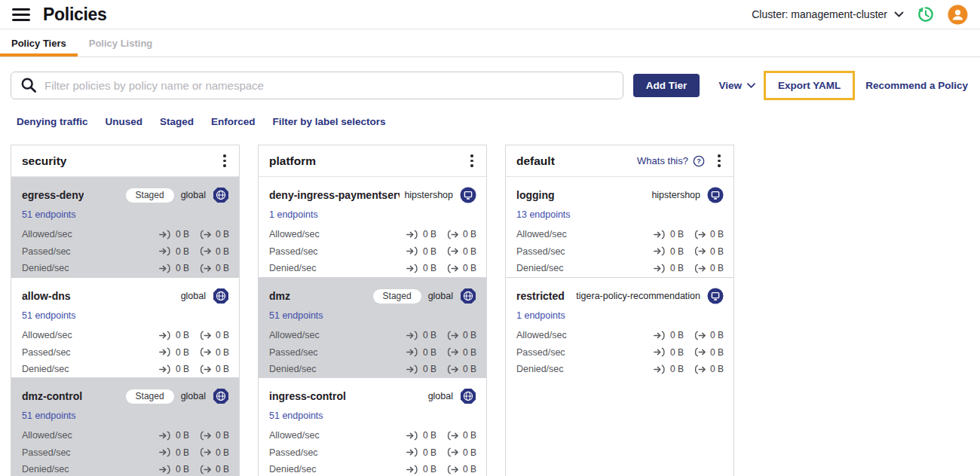 The height and width of the screenshot is (476, 980). Describe the element at coordinates (234, 122) in the screenshot. I see `filter-enforced: Enforced` at that location.